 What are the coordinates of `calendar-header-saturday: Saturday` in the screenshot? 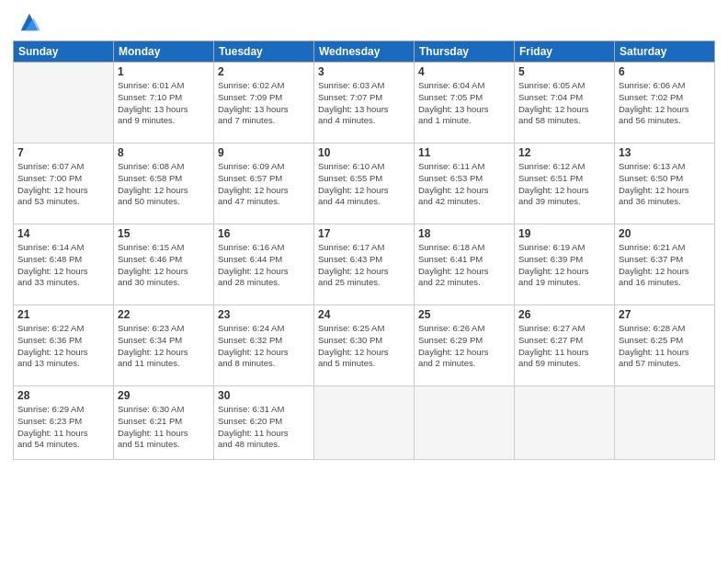 It's located at (665, 52).